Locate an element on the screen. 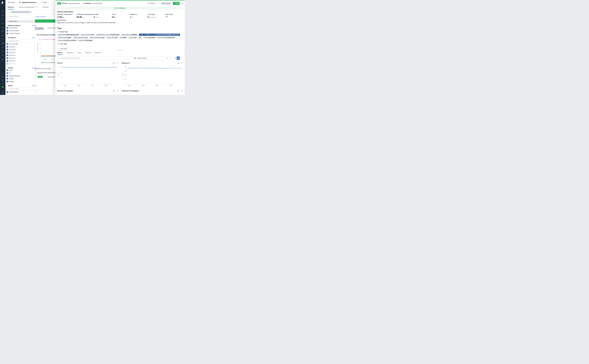  app-logo is located at coordinates (3, 3).